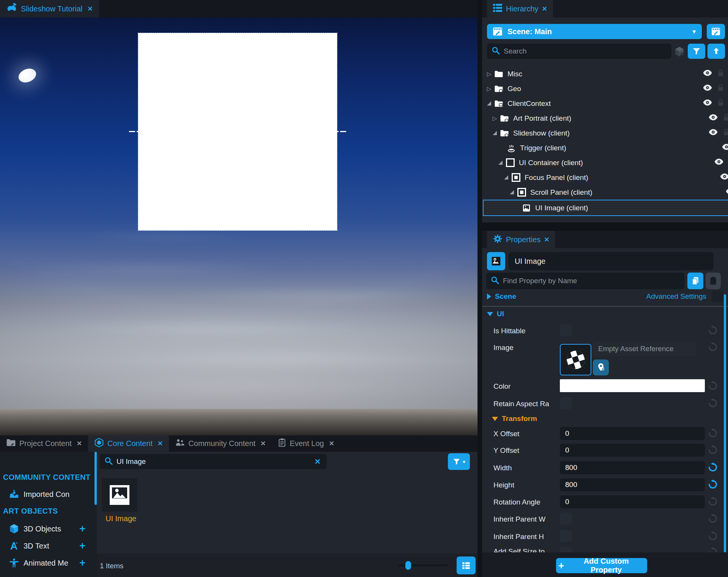 This screenshot has height=577, width=728. I want to click on sidebar-scrollbar, so click(96, 478).